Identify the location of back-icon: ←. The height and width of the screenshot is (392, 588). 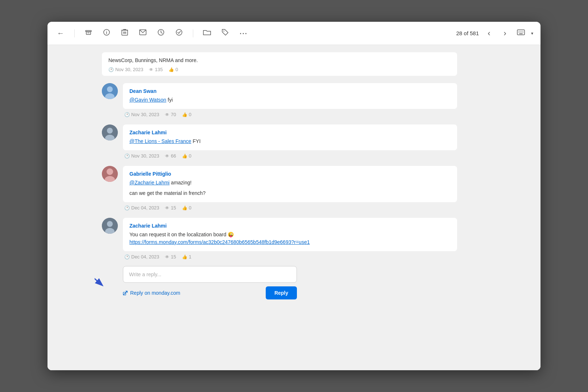
(61, 33).